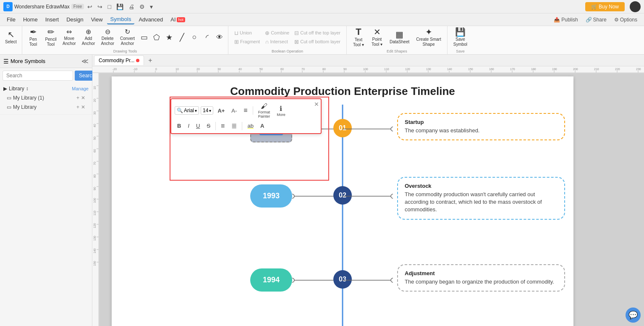 The image size is (644, 326). I want to click on intersect-btn: ∩ Intersect, so click(277, 42).